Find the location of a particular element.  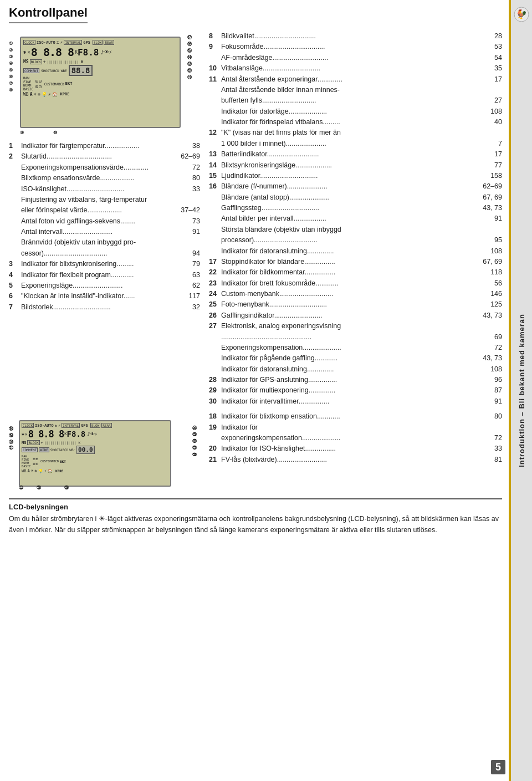

grid2: ⊞⊟ ⊠⊡ is located at coordinates (35, 461).